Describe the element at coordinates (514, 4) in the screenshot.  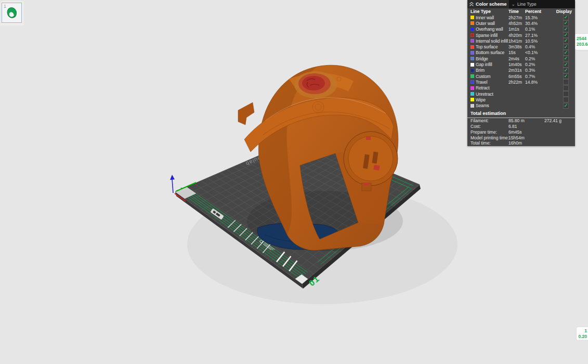
I see `chevron-down-icon: ⌄` at that location.